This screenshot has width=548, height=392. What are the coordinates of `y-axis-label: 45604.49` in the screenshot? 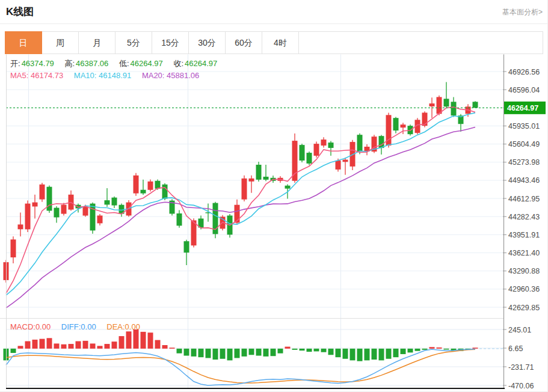 It's located at (524, 144).